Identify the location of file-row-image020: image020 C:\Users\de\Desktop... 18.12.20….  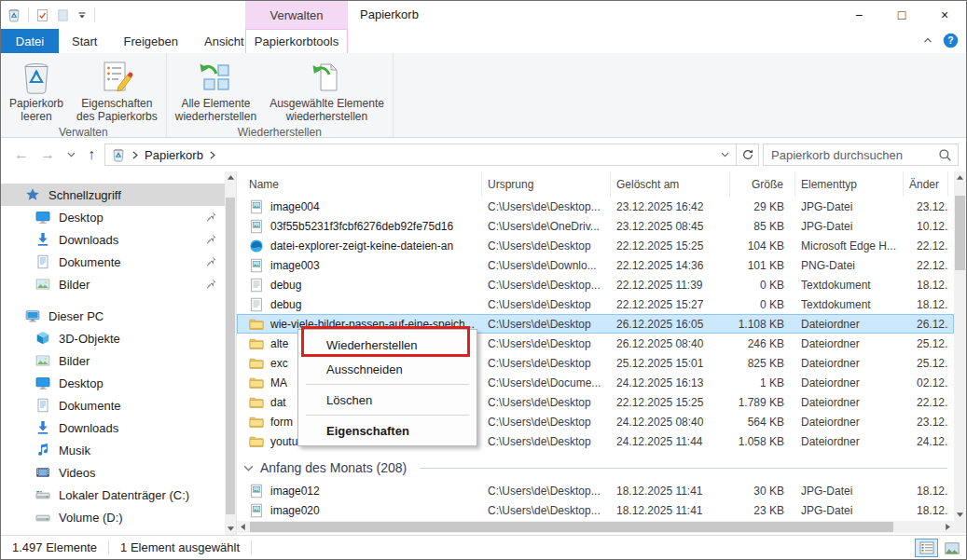
(595, 511).